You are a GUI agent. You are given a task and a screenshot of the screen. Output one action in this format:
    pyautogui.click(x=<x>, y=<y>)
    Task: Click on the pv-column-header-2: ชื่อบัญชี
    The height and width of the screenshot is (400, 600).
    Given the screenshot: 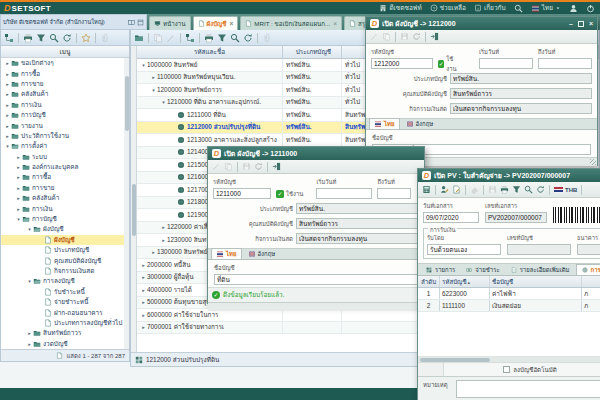 What is the action you would take?
    pyautogui.click(x=536, y=282)
    